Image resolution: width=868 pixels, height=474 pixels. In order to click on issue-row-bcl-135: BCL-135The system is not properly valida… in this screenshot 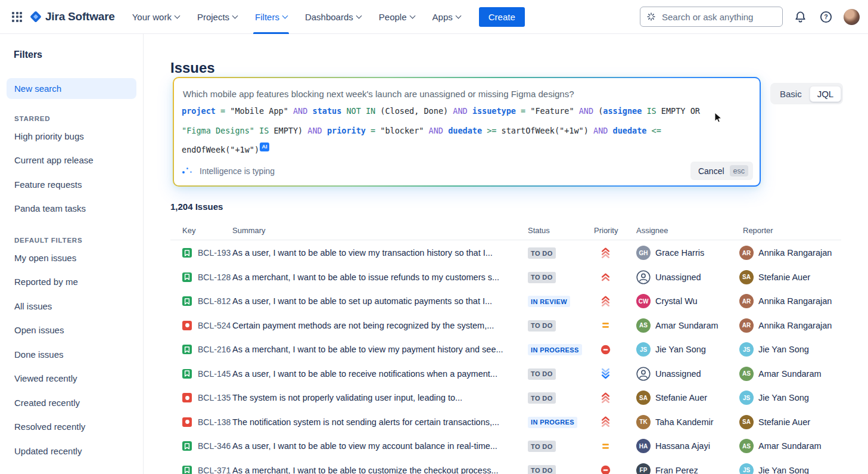, I will do `click(506, 398)`.